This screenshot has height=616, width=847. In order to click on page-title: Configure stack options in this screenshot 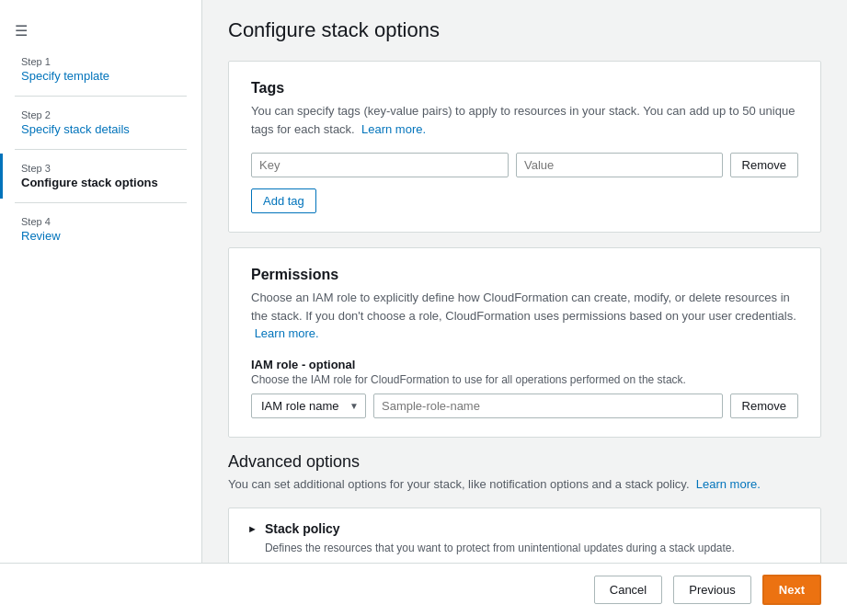, I will do `click(524, 30)`.